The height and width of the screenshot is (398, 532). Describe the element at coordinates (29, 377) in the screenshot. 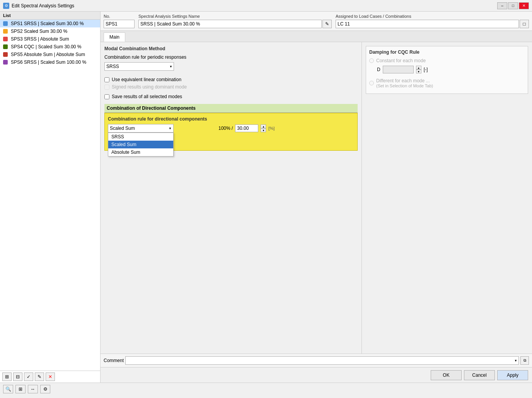

I see `check-button: ✓` at that location.